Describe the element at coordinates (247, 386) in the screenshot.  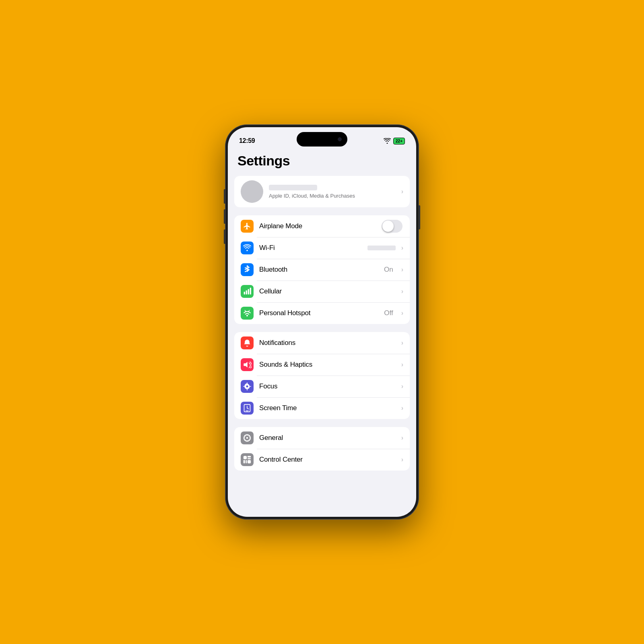
I see `focus-icon-wrap` at that location.